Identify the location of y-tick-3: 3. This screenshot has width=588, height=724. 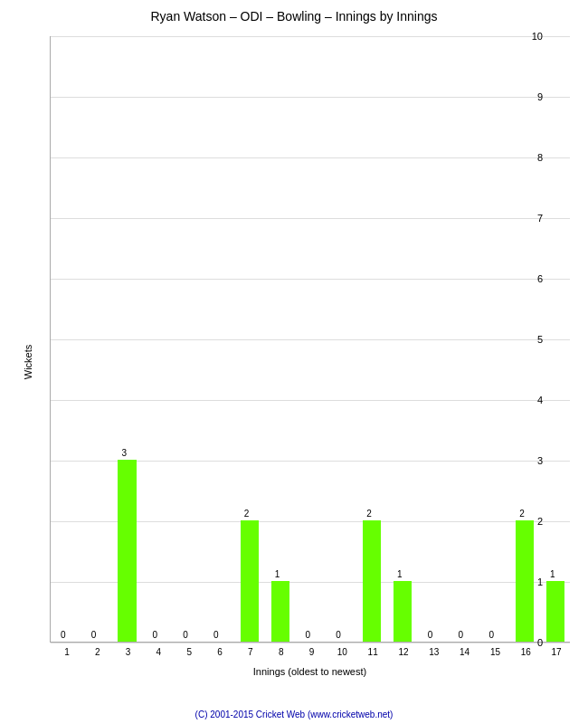
(529, 461).